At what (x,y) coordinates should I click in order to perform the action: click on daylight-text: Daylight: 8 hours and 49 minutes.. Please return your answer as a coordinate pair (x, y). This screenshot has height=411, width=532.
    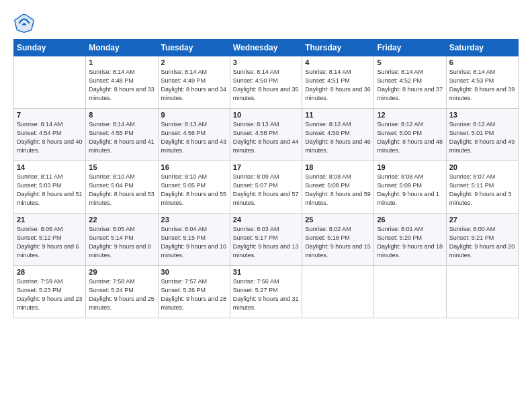
    Looking at the image, I should click on (482, 146).